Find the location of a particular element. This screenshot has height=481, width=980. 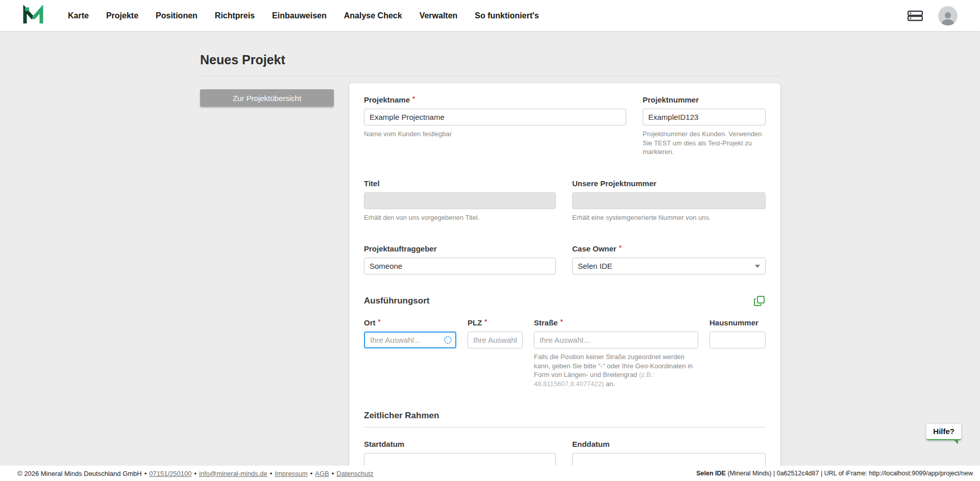

hausnummer-input is located at coordinates (738, 340).